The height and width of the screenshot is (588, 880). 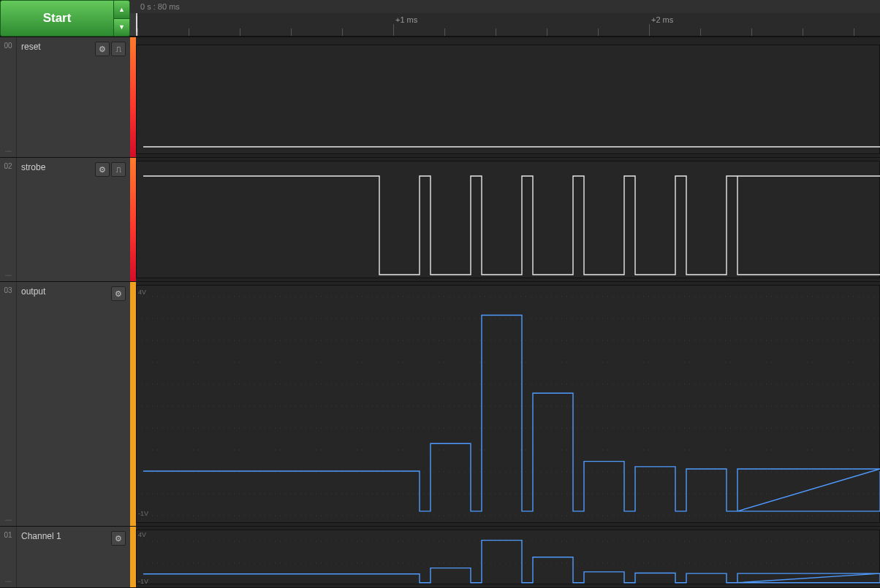 I want to click on channel-name: reset, so click(x=31, y=47).